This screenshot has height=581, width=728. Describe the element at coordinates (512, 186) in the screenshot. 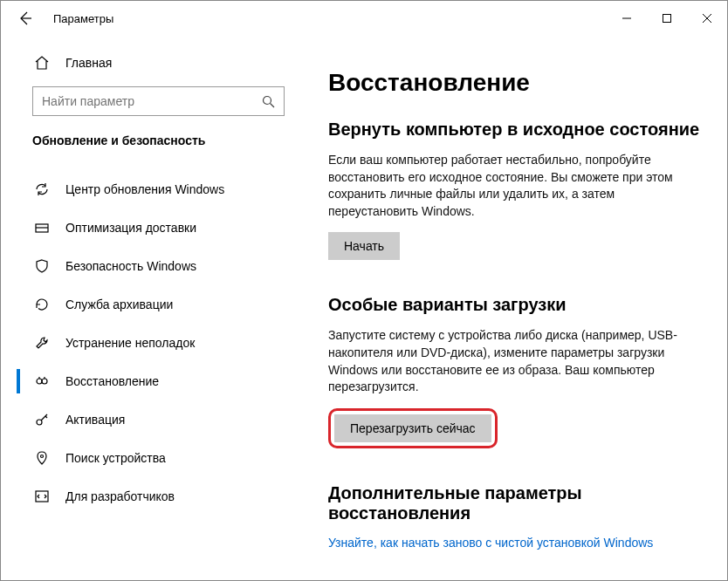

I see `section-description: Если ваш компьютер работает нестабильно,…` at that location.